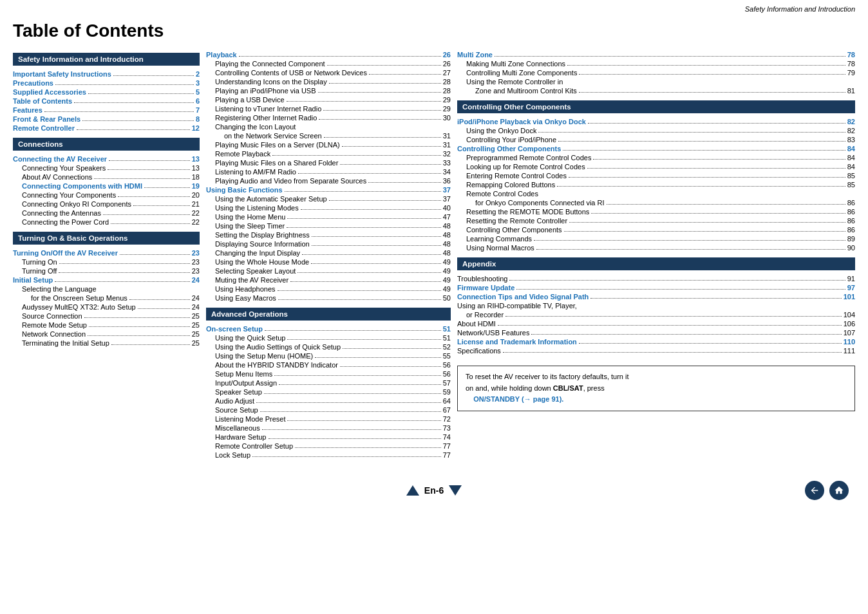  What do you see at coordinates (328, 100) in the screenshot?
I see `toc-entry: Playing a USB Device 29` at bounding box center [328, 100].